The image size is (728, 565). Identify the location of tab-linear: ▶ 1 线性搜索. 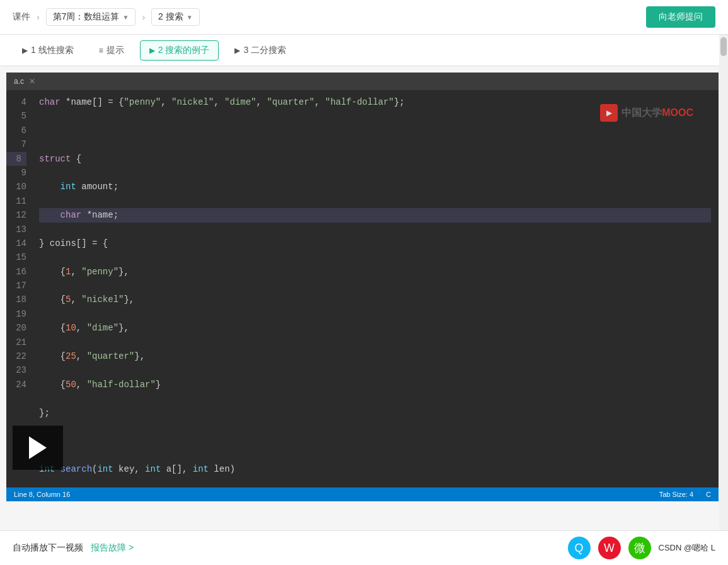
(48, 50).